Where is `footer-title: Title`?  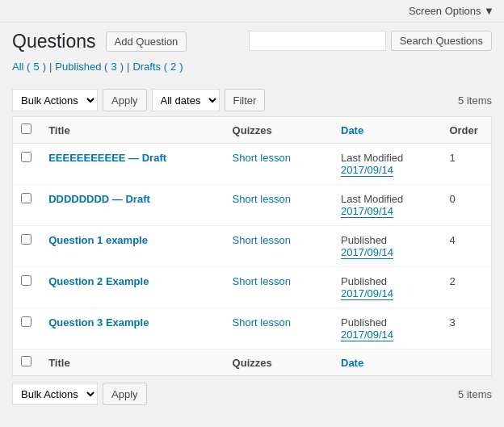
footer-title: Title is located at coordinates (132, 363).